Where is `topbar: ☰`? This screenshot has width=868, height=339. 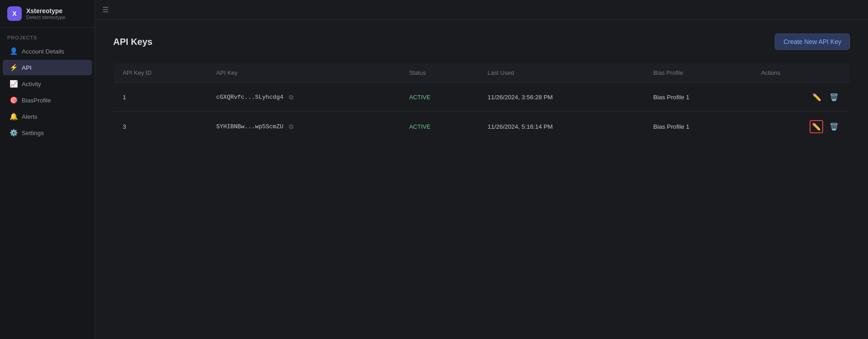 topbar: ☰ is located at coordinates (482, 10).